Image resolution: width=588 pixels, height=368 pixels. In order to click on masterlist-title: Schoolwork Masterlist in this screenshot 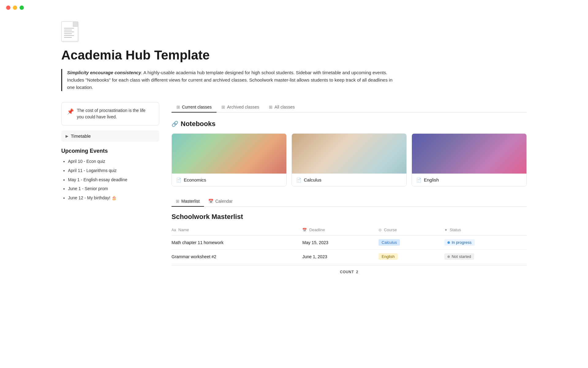, I will do `click(349, 217)`.